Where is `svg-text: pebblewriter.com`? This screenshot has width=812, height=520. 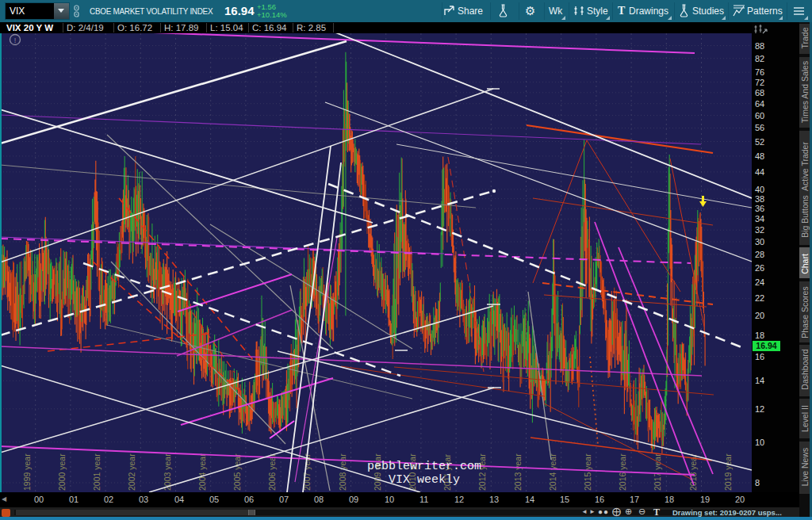 svg-text: pebblewriter.com is located at coordinates (424, 466).